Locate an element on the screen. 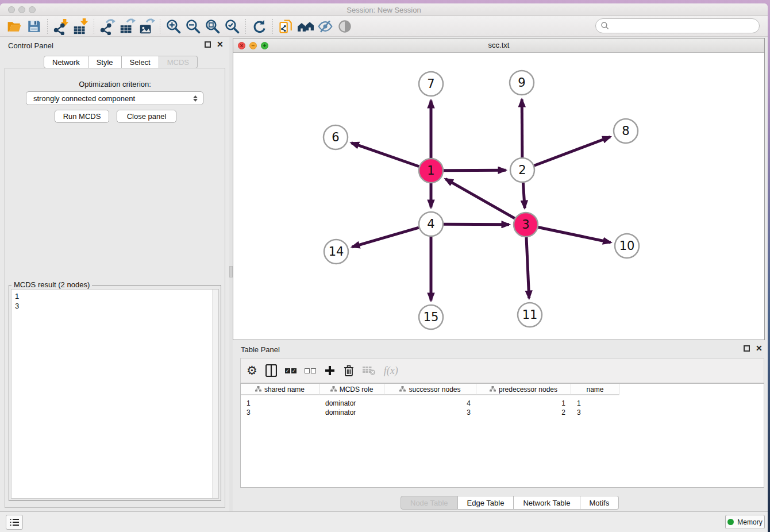  graph-node-6: 6 is located at coordinates (336, 137).